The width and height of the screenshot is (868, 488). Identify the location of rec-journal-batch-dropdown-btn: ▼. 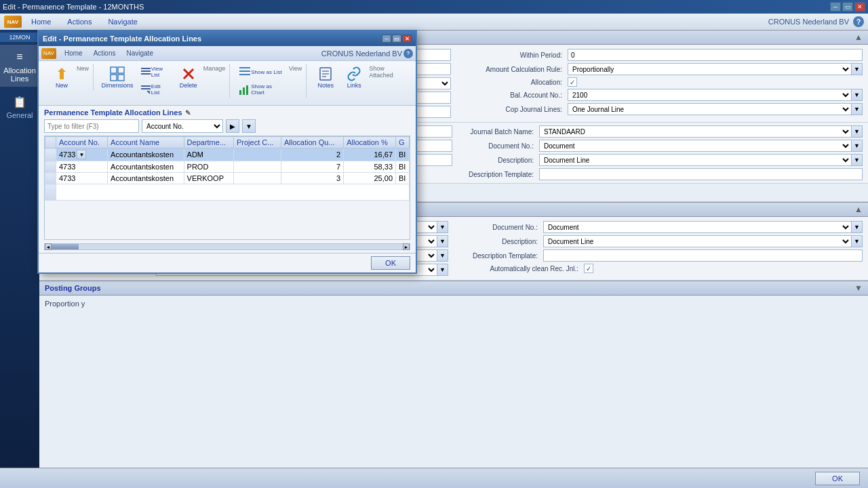
(443, 270).